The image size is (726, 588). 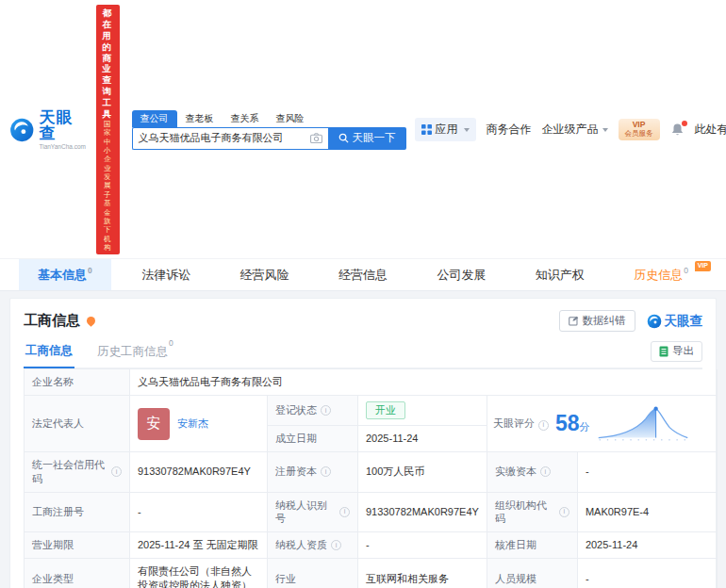 I want to click on card-watermark-text: 天眼查, so click(x=685, y=321).